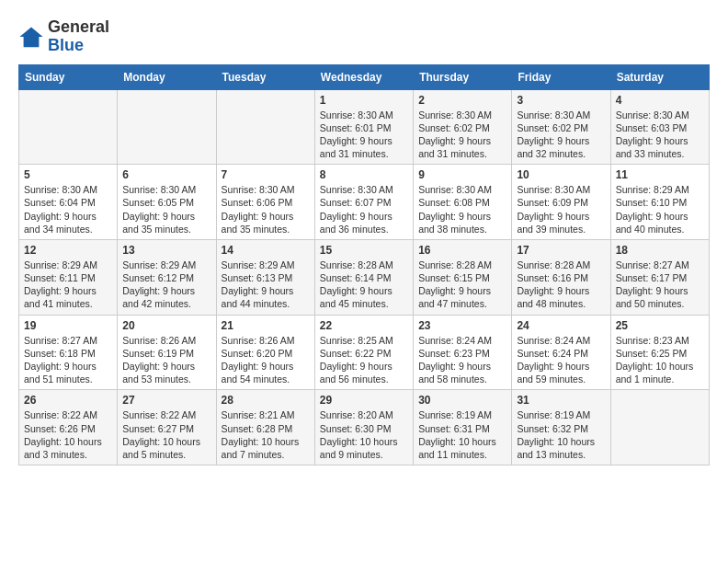 The height and width of the screenshot is (563, 728). What do you see at coordinates (266, 434) in the screenshot?
I see `day-info: Sunrise: 8:21 AM Sunset: 6:28 PM Dayligh…` at bounding box center [266, 434].